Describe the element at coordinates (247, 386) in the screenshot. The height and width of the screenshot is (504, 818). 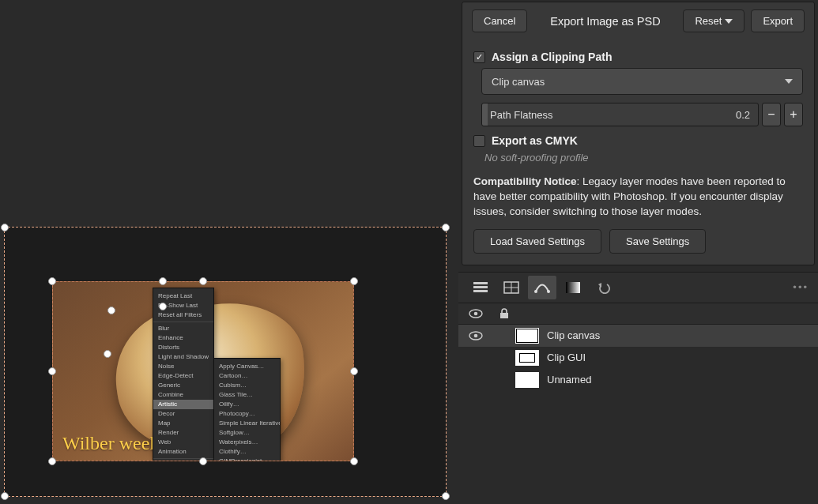
I see `menu-item: Cubism…` at that location.